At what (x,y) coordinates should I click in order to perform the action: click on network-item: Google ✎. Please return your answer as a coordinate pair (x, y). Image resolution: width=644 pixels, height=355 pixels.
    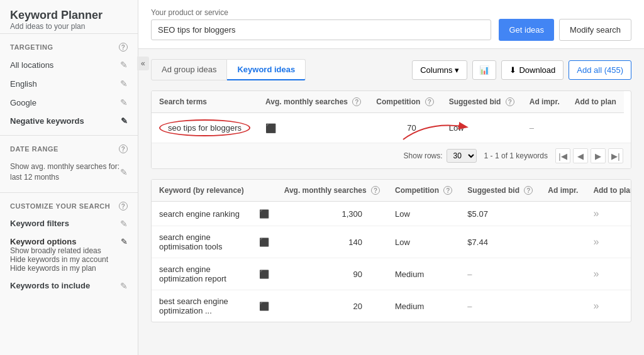
    Looking at the image, I should click on (69, 102).